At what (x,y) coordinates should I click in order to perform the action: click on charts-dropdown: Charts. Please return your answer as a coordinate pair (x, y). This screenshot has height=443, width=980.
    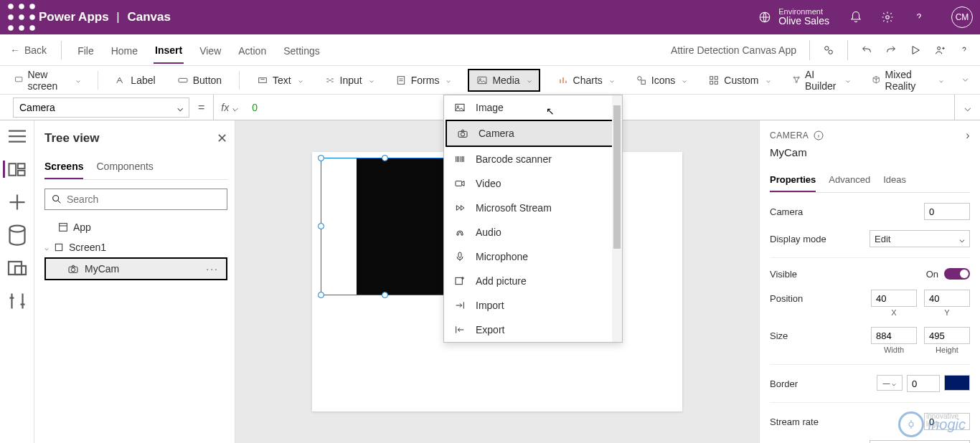
    Looking at the image, I should click on (585, 80).